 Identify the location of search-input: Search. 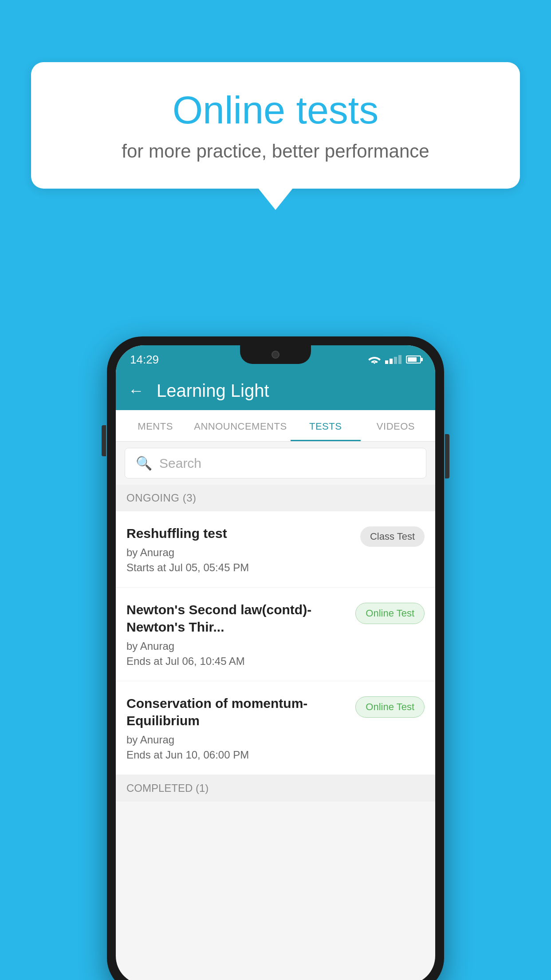
(180, 463).